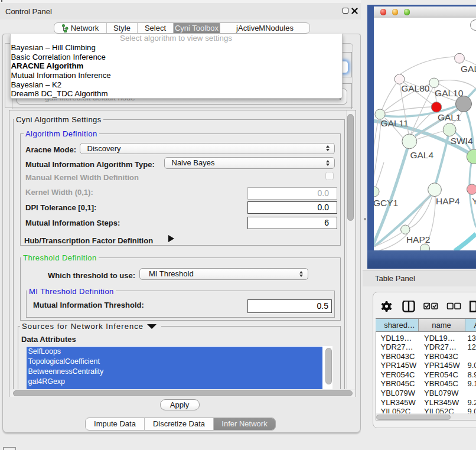 Image resolution: width=476 pixels, height=450 pixels. Describe the element at coordinates (468, 69) in the screenshot. I see `svg-text: GAL` at that location.